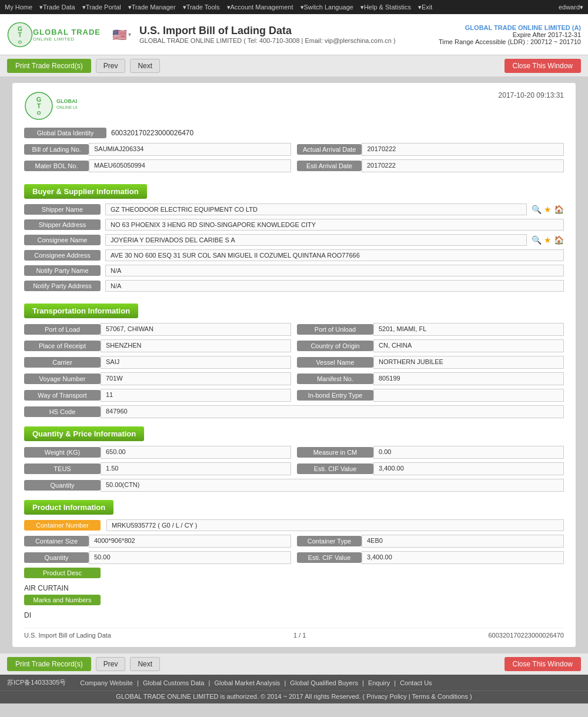  What do you see at coordinates (67, 101) in the screenshot?
I see `svg-text: GLOBAL TRADE` at bounding box center [67, 101].